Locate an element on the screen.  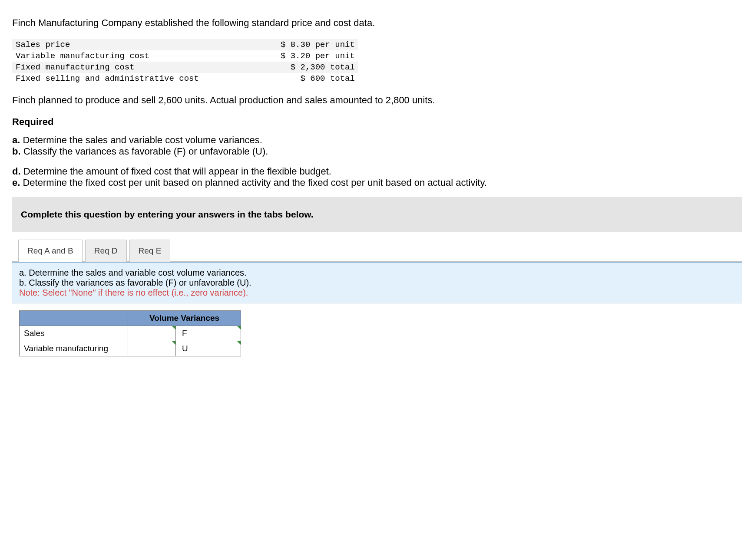
data-value: $ 8.30 per unit is located at coordinates (281, 45).